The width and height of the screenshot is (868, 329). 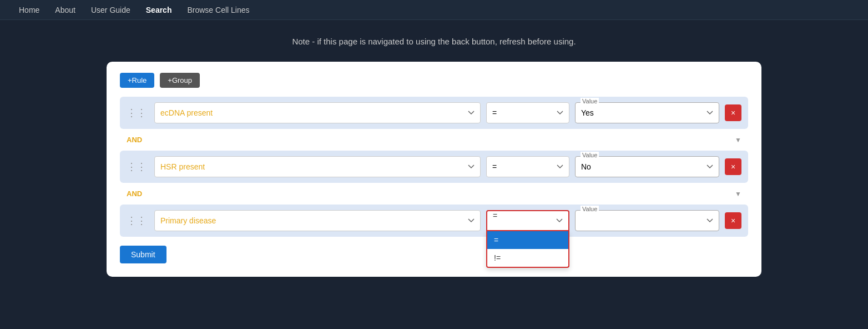 What do you see at coordinates (434, 113) in the screenshot?
I see `rule-row-1: ⋮⋮ ecDNA present = != Value Yes No ×` at bounding box center [434, 113].